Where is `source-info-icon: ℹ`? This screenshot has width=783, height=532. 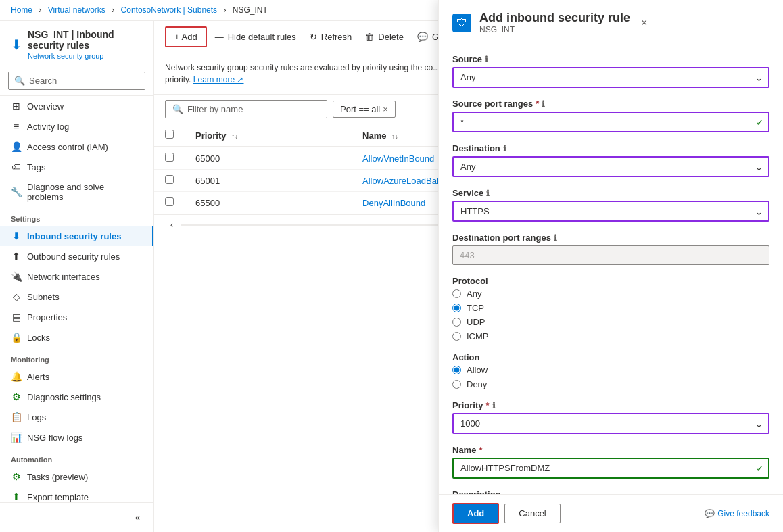 source-info-icon: ℹ is located at coordinates (487, 59).